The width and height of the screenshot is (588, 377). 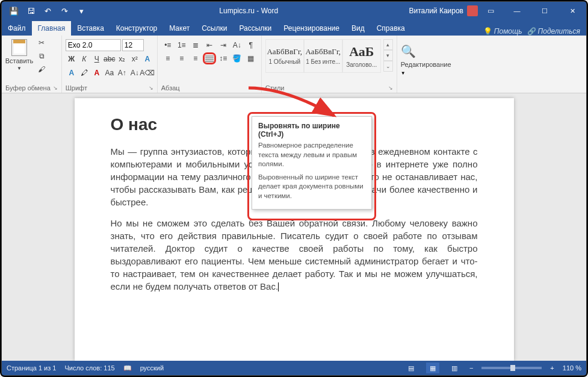 What do you see at coordinates (554, 31) in the screenshot?
I see `share-button: 🔗 Поделиться` at bounding box center [554, 31].